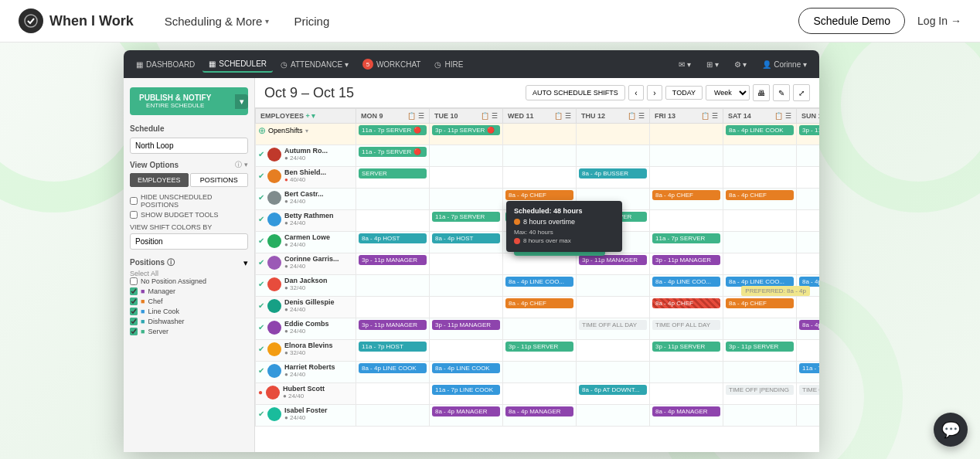  I want to click on betty-fri, so click(686, 221).